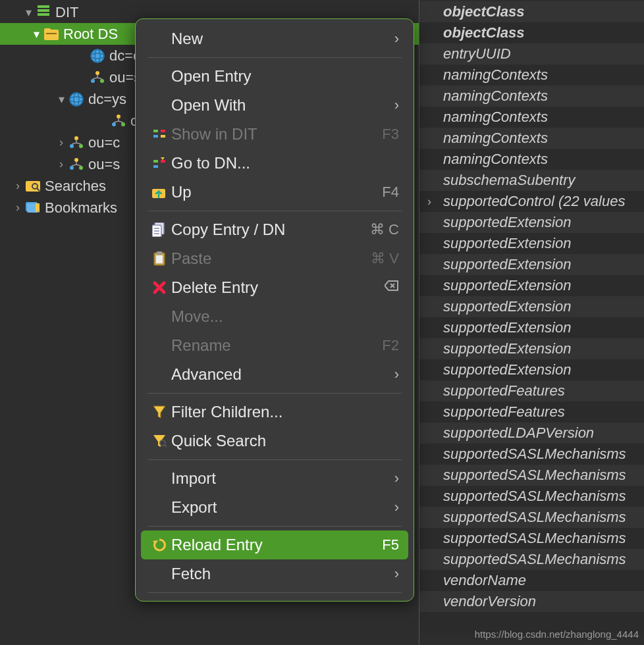  Describe the element at coordinates (275, 39) in the screenshot. I see `menu-item-new: New›` at that location.